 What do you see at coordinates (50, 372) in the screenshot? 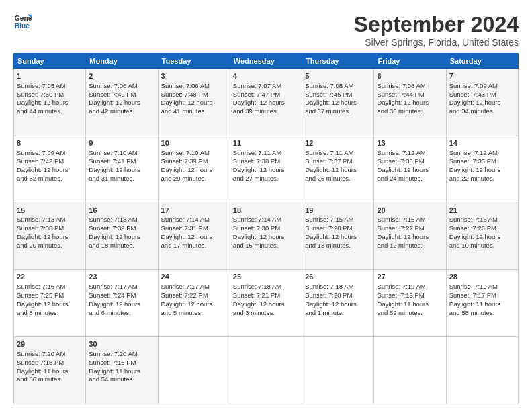
I see `cell-info: Daylight: 11 hours` at bounding box center [50, 372].